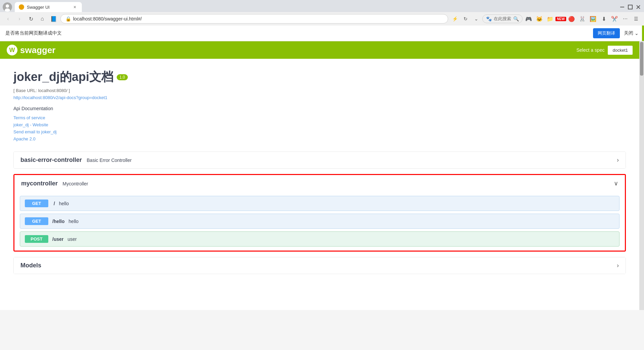 This screenshot has height=350, width=644. I want to click on endpoint-get-hello: GET /hello hello, so click(320, 221).